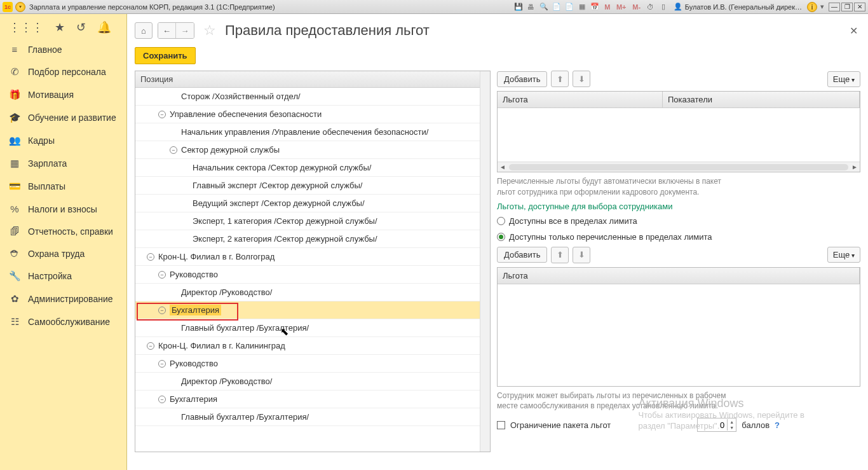 The width and height of the screenshot is (868, 470). I want to click on limit-spinner: ▲▼, so click(717, 425).